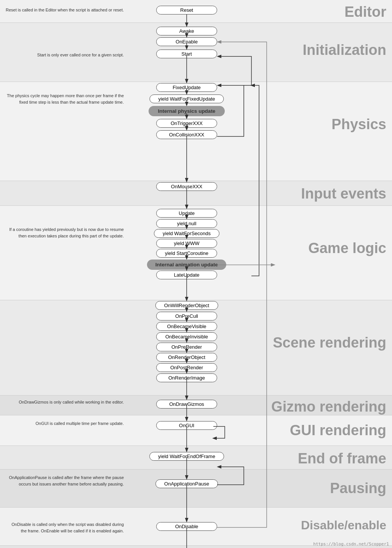 The image size is (392, 548). What do you see at coordinates (187, 31) in the screenshot?
I see `node-awake: Awake` at bounding box center [187, 31].